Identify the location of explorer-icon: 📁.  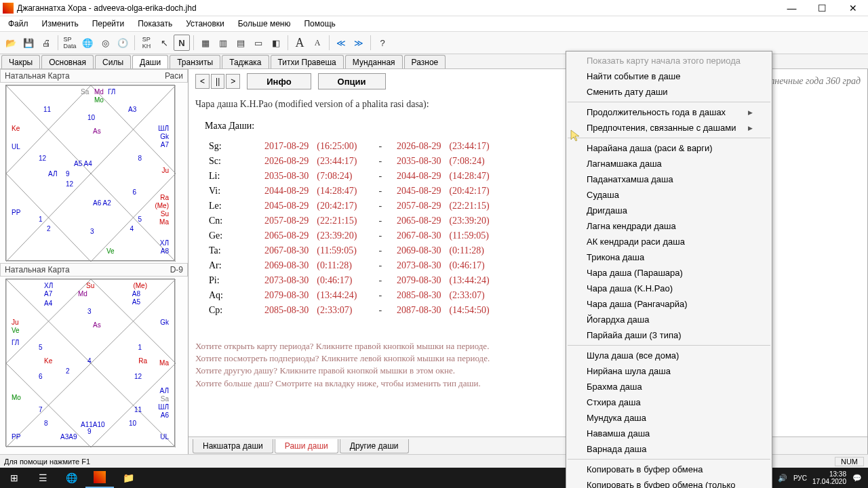
(128, 478).